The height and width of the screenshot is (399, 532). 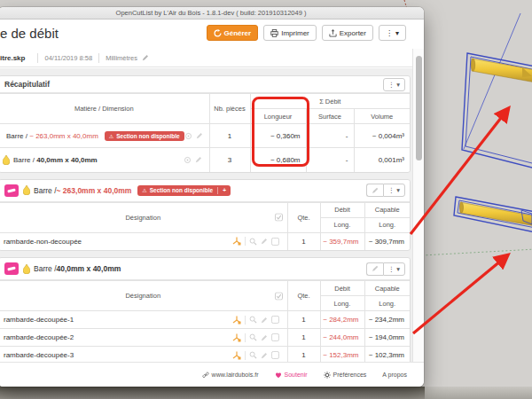 I want to click on lairdubois-link: www.lairdubois.fr, so click(x=231, y=375).